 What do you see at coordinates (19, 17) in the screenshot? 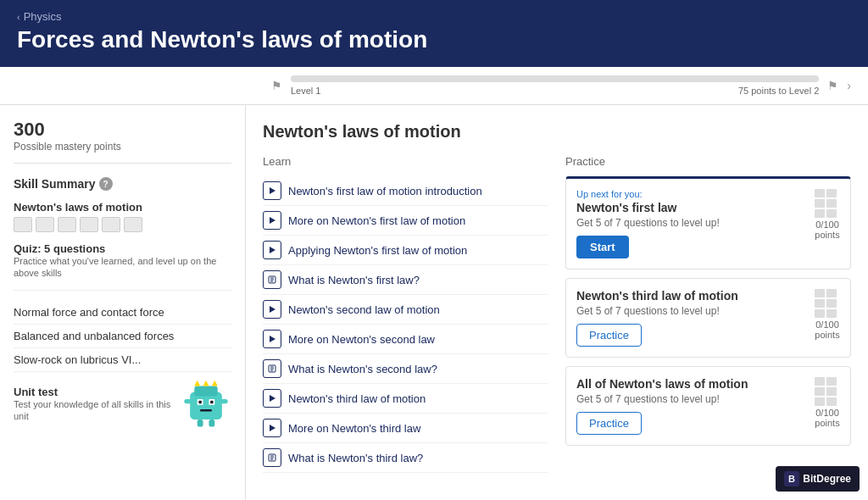
I see `chevron-left-icon: ‹` at bounding box center [19, 17].